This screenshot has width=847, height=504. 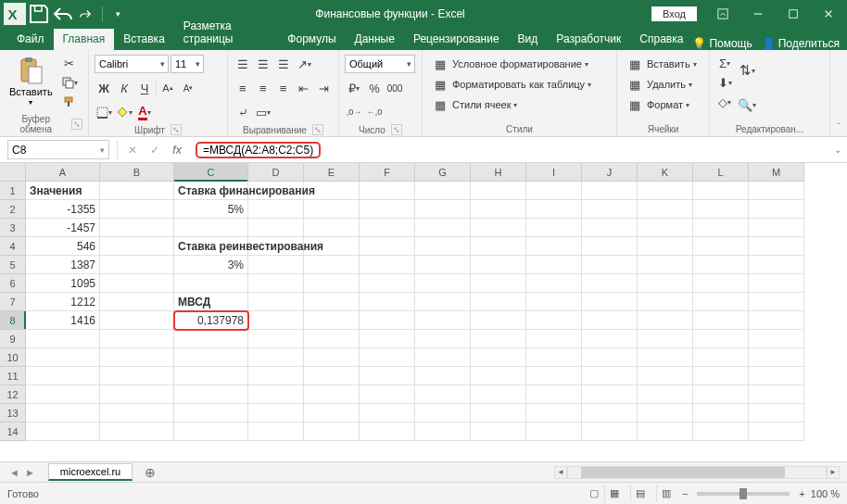 I want to click on cell-I12, so click(x=554, y=395).